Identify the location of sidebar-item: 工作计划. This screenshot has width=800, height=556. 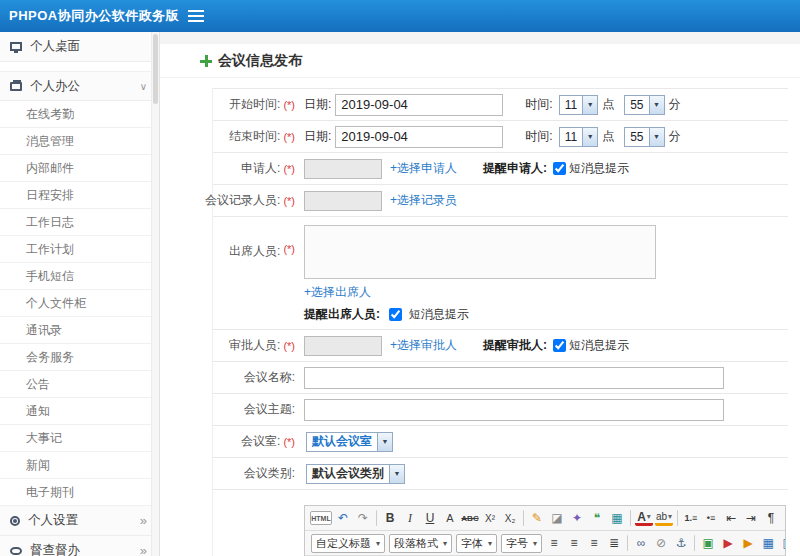
(80, 250).